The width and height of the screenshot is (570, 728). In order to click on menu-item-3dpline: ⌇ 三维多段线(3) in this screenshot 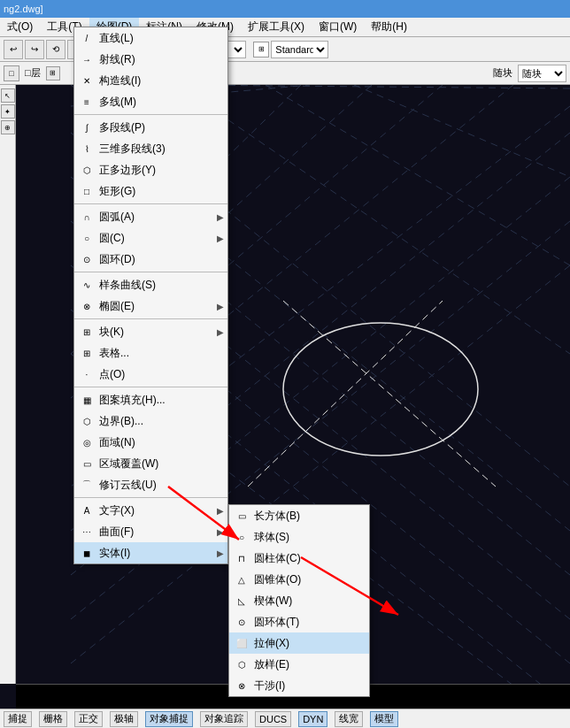, I will do `click(150, 149)`.